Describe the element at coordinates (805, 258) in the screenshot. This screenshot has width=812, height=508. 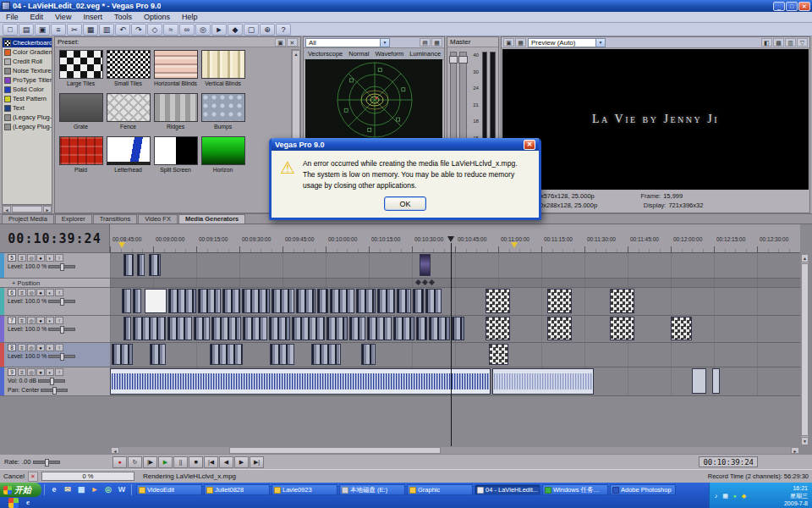
I see `scroll-up-icon: ▲` at that location.